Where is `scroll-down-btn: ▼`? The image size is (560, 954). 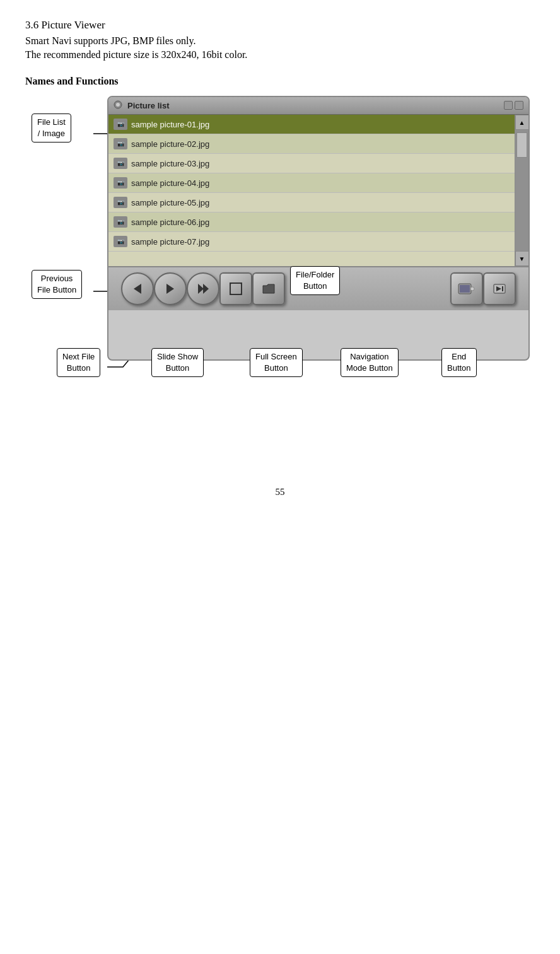
scroll-down-btn: ▼ is located at coordinates (522, 259).